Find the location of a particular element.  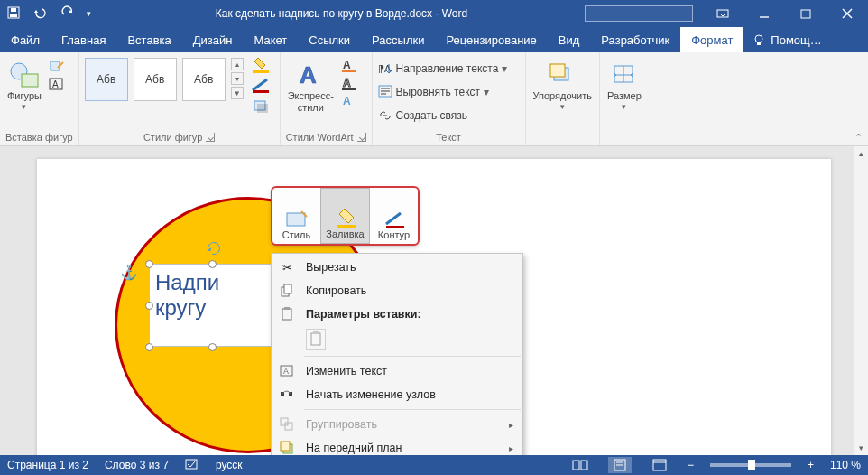

ctx-group-label: Группировать is located at coordinates (341, 424).